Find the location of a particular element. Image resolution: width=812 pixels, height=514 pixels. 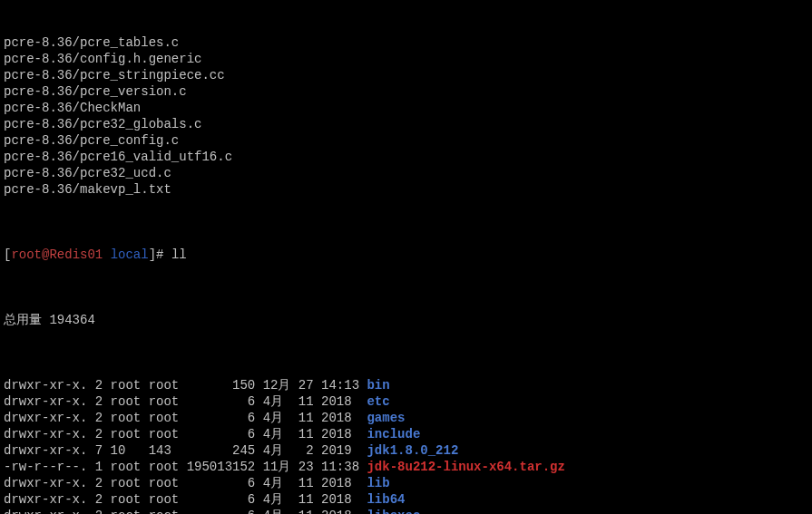

extracted-file-line: pcre-8.36/pcre_version.c is located at coordinates (406, 92).